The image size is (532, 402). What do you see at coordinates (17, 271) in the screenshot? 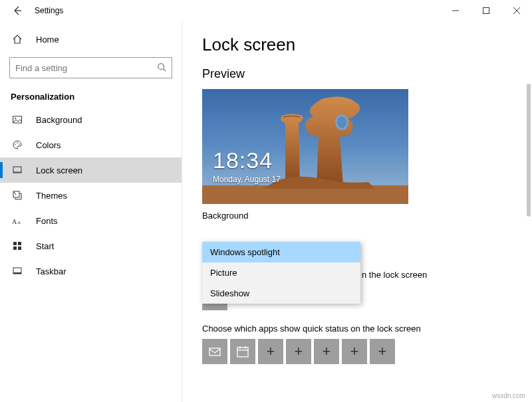
I see `taskbar-icon` at bounding box center [17, 271].